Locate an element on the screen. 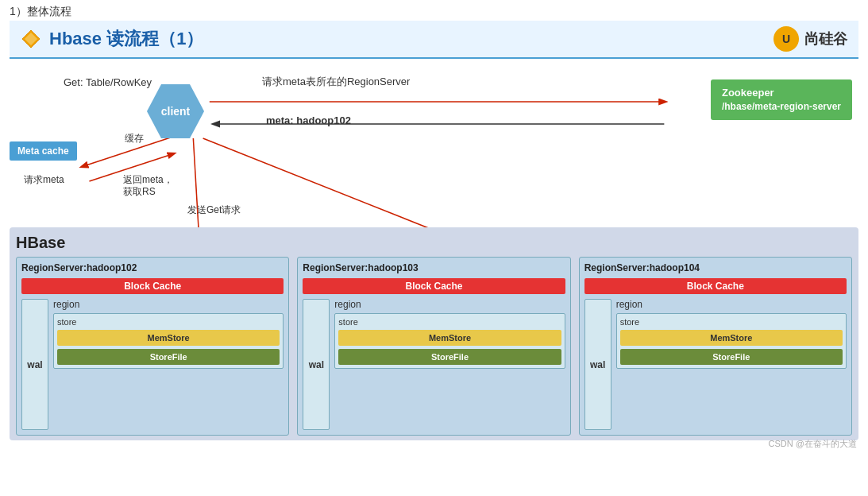 This screenshot has height=496, width=868. rs1-region-label: region is located at coordinates (168, 304).